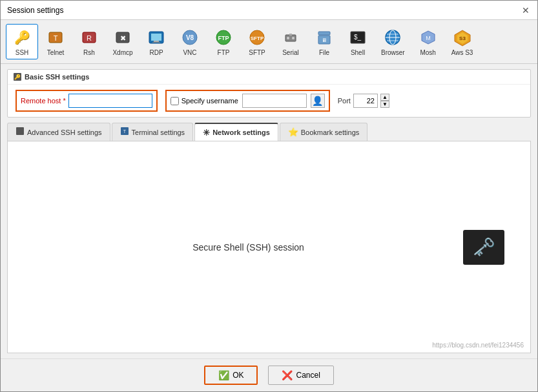  I want to click on svg-text: FTP, so click(223, 38).